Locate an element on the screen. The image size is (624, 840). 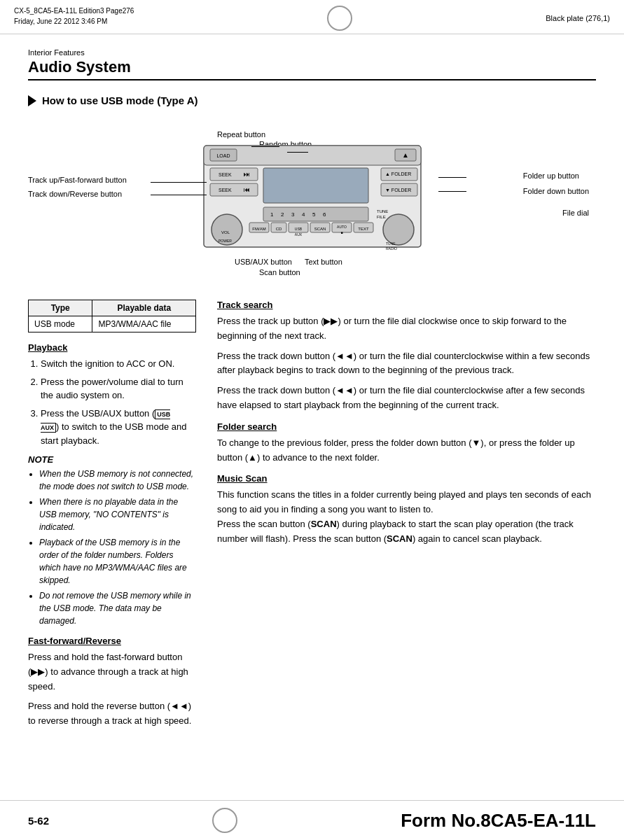
folder-down-line is located at coordinates (452, 192).